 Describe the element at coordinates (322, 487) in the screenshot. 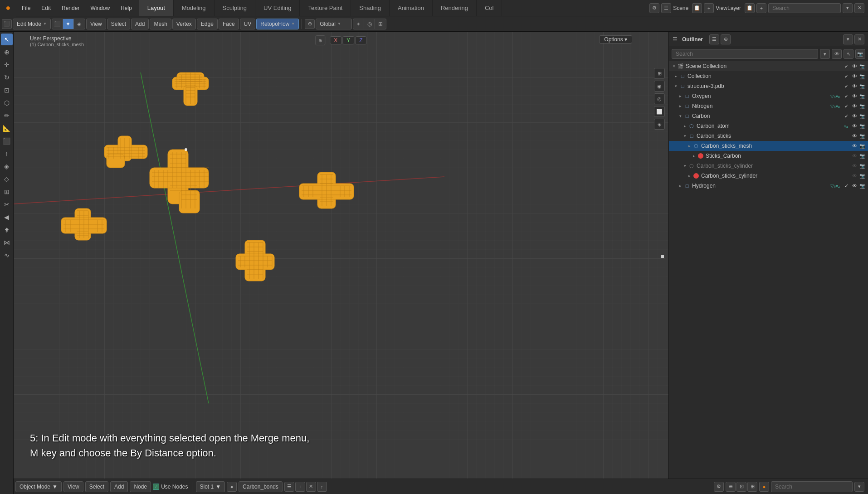

I see `bottom-mat-btn-4: ↑` at that location.